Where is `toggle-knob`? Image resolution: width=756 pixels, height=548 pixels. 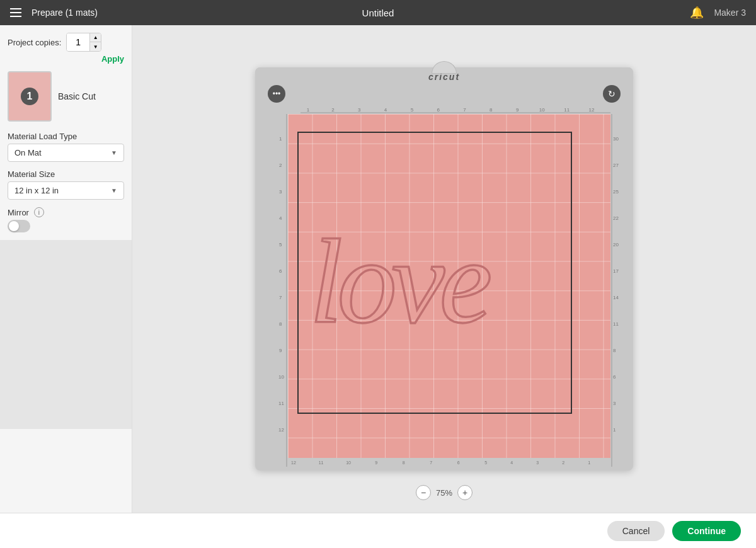
toggle-knob is located at coordinates (14, 226).